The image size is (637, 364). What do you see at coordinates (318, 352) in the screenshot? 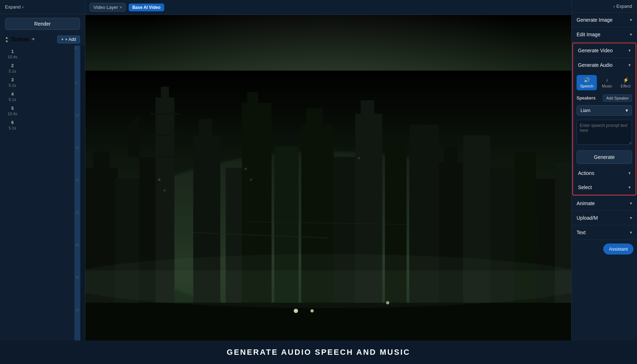
I see `bottom-title-area: GENERATE AUDIO SPEECH AND MUSIC` at bounding box center [318, 352].